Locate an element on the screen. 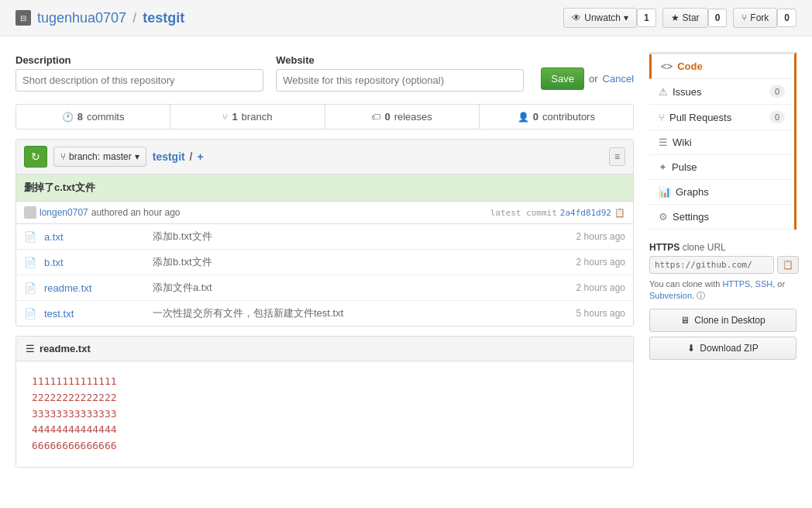 Image resolution: width=812 pixels, height=508 pixels. repo-title: ⊟ tugenhua0707 / testgit is located at coordinates (100, 19).